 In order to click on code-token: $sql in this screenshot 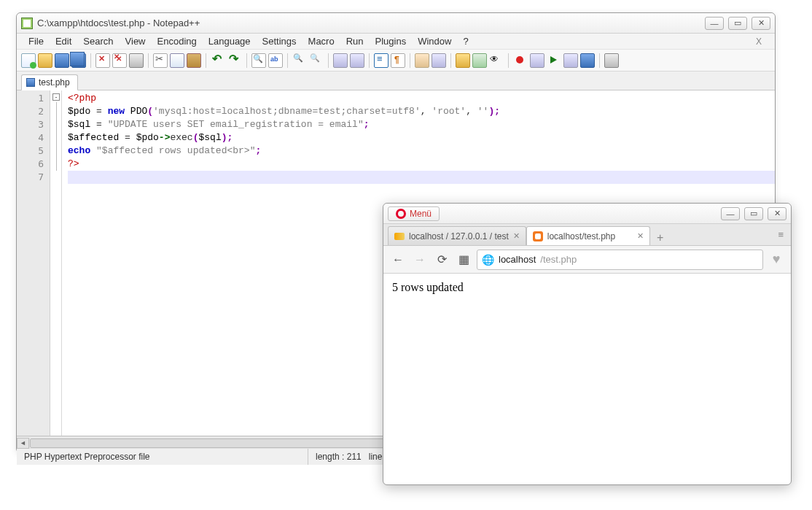, I will do `click(79, 124)`.